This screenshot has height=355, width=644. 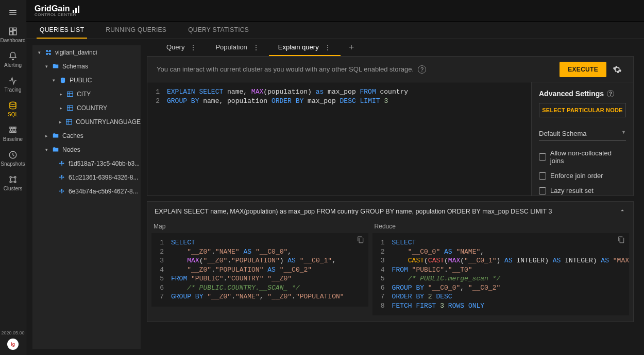 I want to click on query-tab: Query⋮, so click(x=181, y=47).